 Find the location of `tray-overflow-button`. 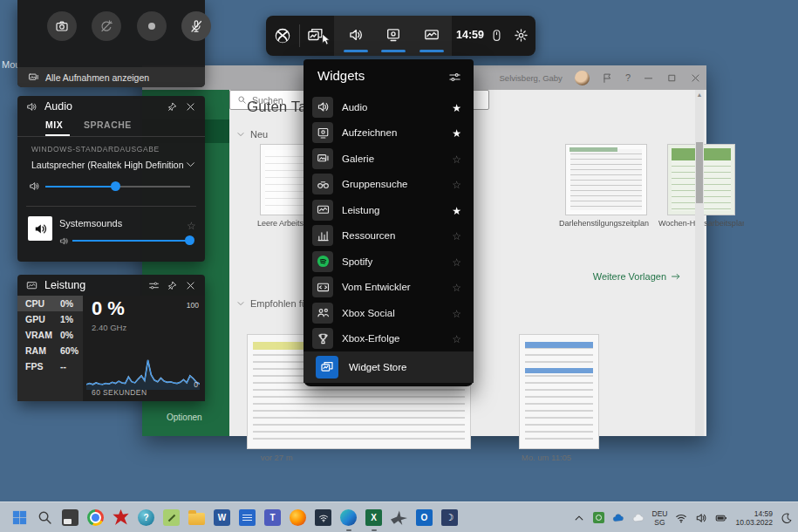

tray-overflow-button is located at coordinates (579, 518).